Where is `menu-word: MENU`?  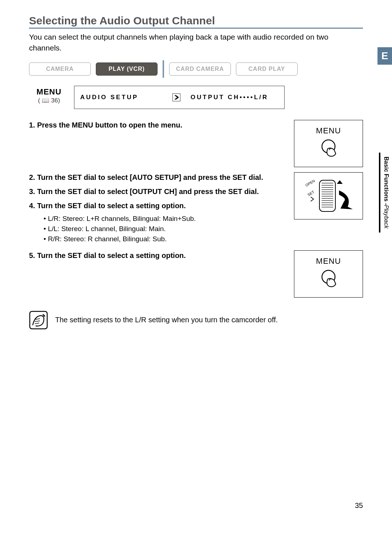
menu-word: MENU is located at coordinates (49, 92).